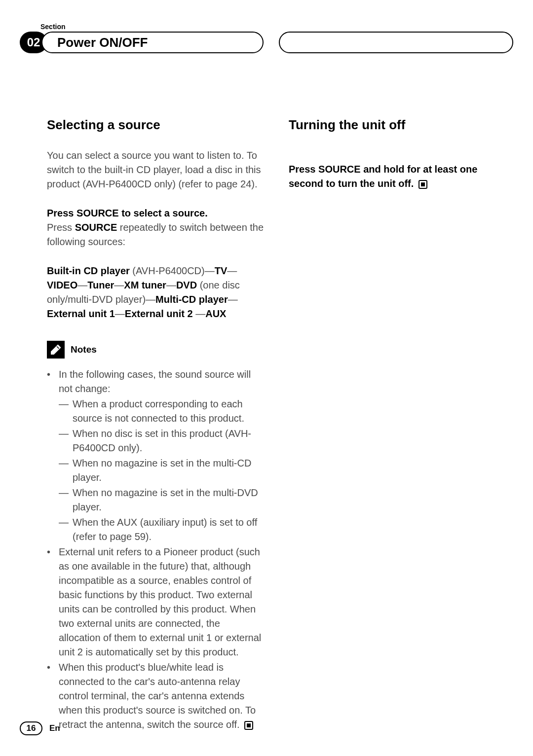 The image size is (533, 756). I want to click on note-subitem: — When a product corresponding to each s…, so click(161, 411).